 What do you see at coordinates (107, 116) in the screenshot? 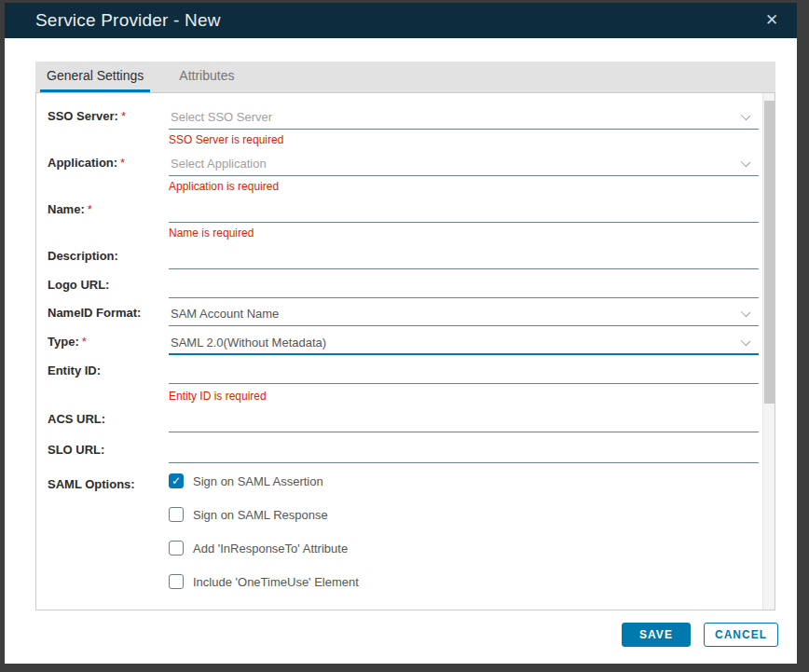
I see `sso-server-label: SSO Server:*` at bounding box center [107, 116].